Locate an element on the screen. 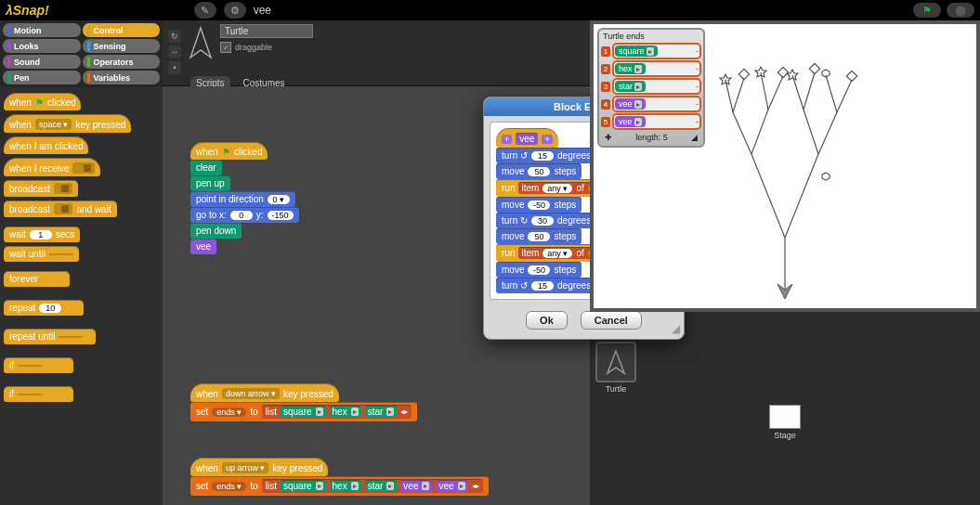 The width and height of the screenshot is (980, 505). cat-control: Control is located at coordinates (122, 30).